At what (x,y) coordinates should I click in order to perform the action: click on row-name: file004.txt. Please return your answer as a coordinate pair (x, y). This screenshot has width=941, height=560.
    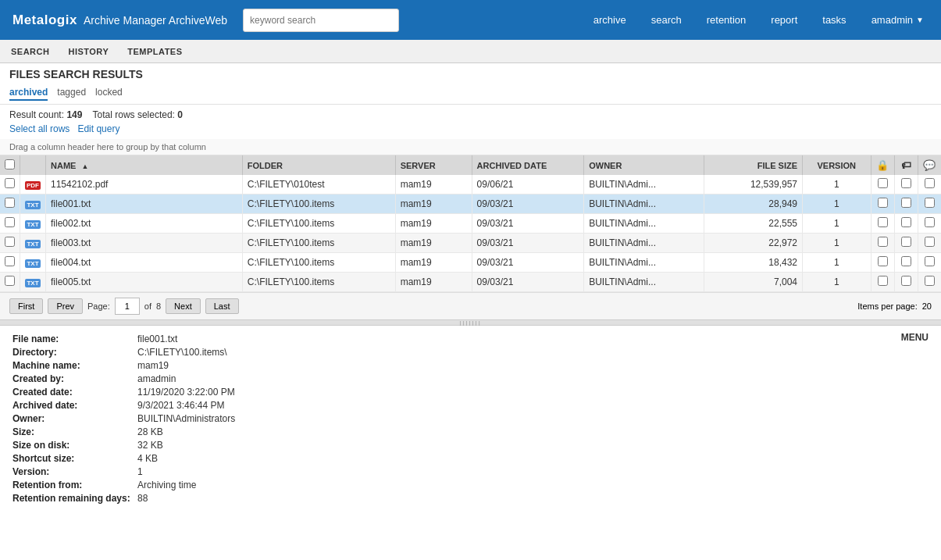
    Looking at the image, I should click on (144, 262).